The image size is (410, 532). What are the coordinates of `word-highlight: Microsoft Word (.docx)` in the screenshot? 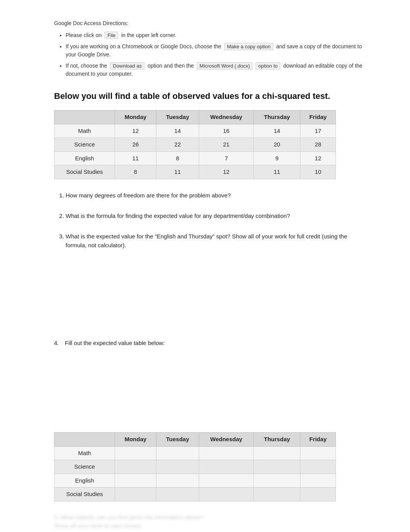 It's located at (225, 66).